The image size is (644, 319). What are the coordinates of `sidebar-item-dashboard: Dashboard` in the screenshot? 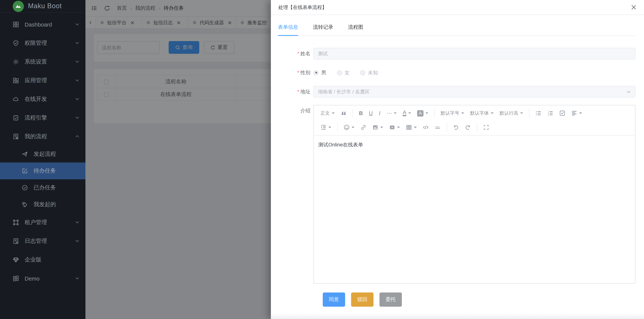 It's located at (43, 24).